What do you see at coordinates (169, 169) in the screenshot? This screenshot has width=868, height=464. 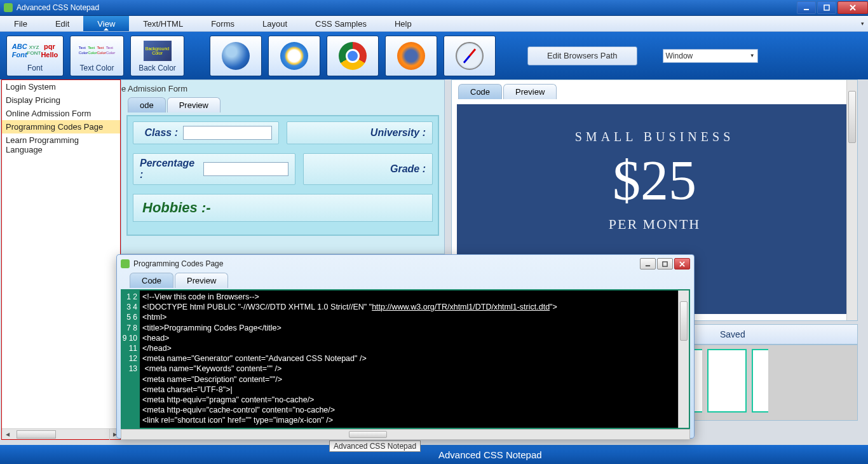 I see `label-percentage: Percentage :` at bounding box center [169, 169].